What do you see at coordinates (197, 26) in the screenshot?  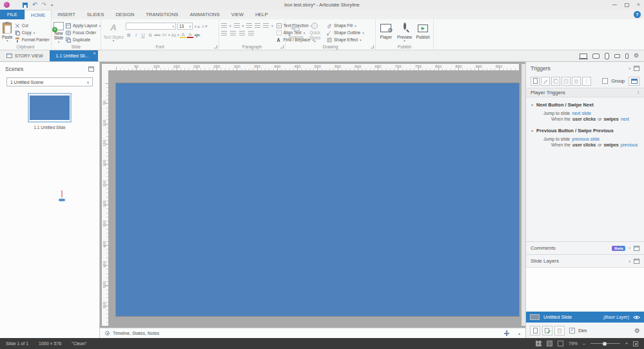 I see `grow-font-button: A▲` at bounding box center [197, 26].